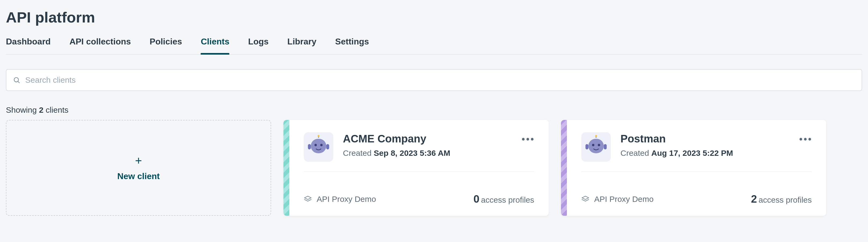  Describe the element at coordinates (504, 199) in the screenshot. I see `access-profiles: 0access profiles` at that location.